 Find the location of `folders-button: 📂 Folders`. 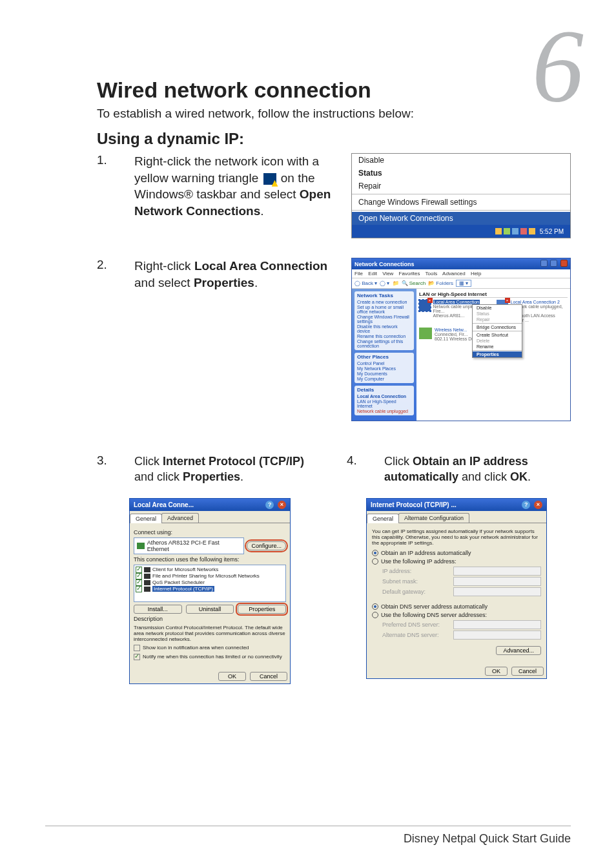

folders-button: 📂 Folders is located at coordinates (440, 283).